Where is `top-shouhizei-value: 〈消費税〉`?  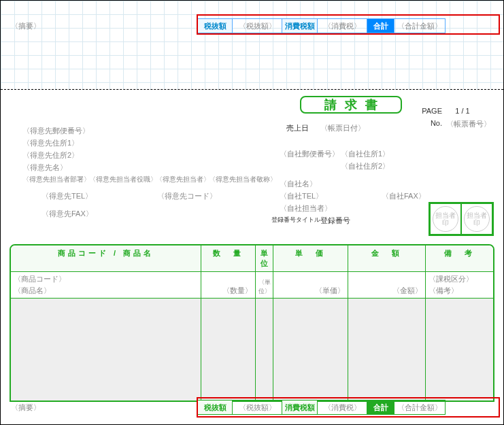
top-shouhizei-value: 〈消費税〉 is located at coordinates (343, 26).